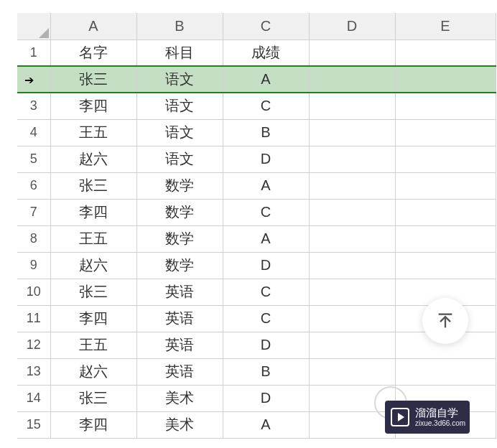  What do you see at coordinates (445, 26) in the screenshot?
I see `column-header-E: E` at bounding box center [445, 26].